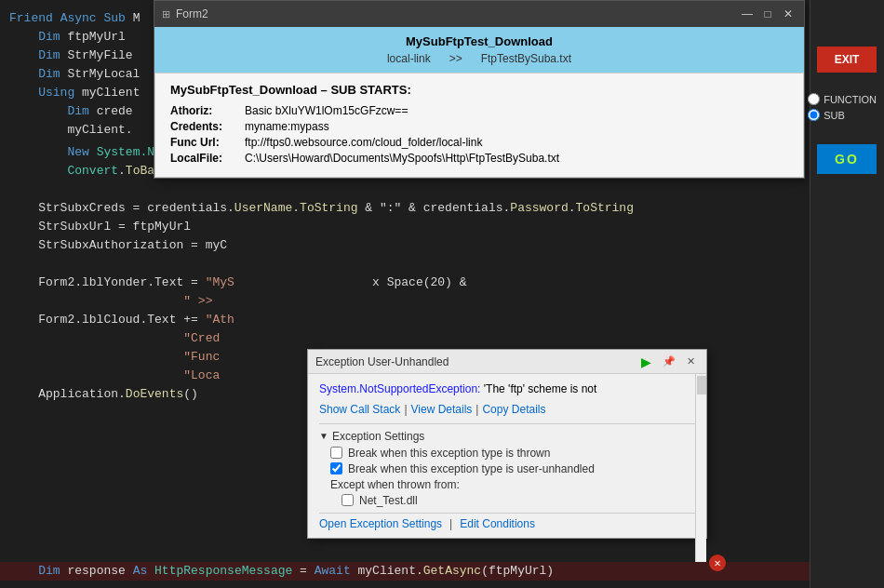 This screenshot has width=884, height=588. Describe the element at coordinates (513, 485) in the screenshot. I see `except-when-label: Except when thrown from:` at that location.